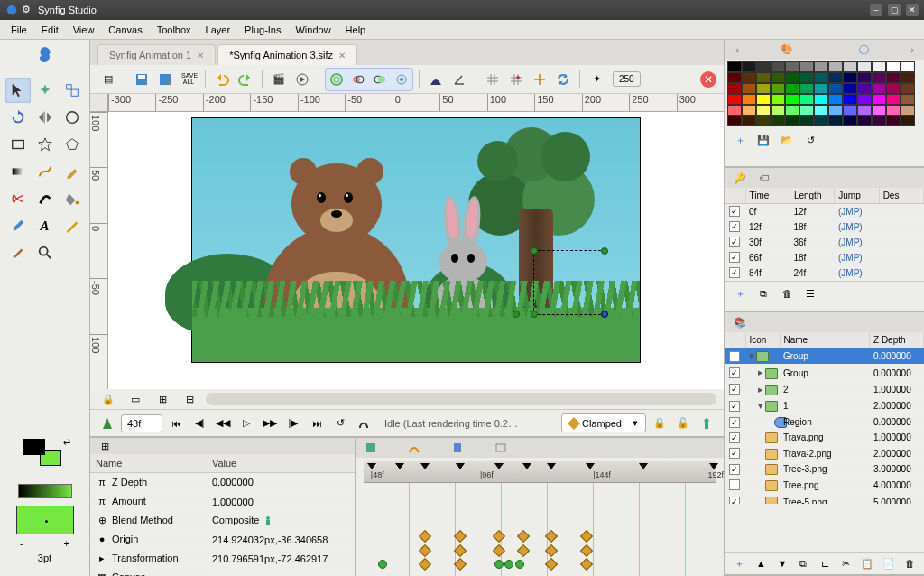  What do you see at coordinates (825, 357) in the screenshot?
I see `layer-row: ✓▾Group0.000000` at bounding box center [825, 357].